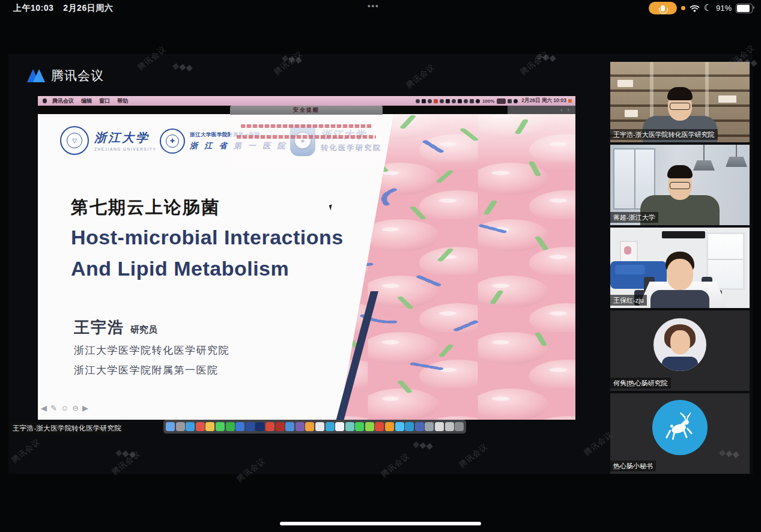 The image size is (761, 532). Describe the element at coordinates (207, 238) in the screenshot. I see `slide-title-line1: Host-microbial Interactions` at that location.